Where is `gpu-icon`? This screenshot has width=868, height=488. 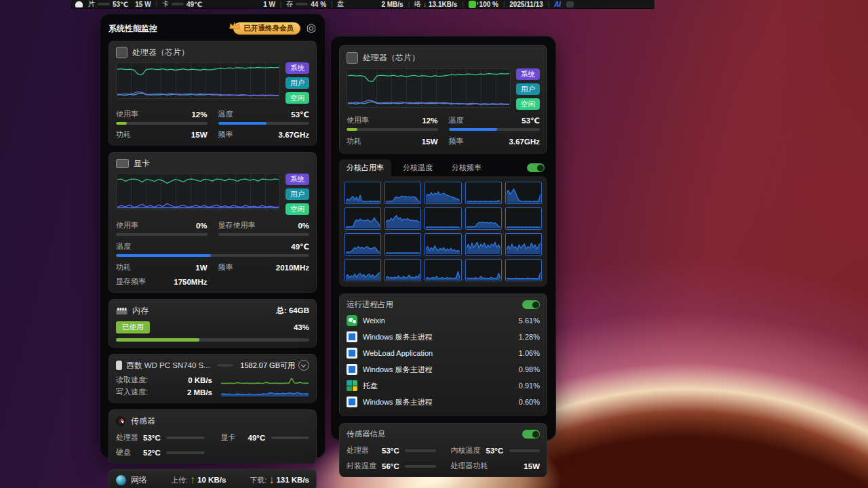 gpu-icon is located at coordinates (122, 164).